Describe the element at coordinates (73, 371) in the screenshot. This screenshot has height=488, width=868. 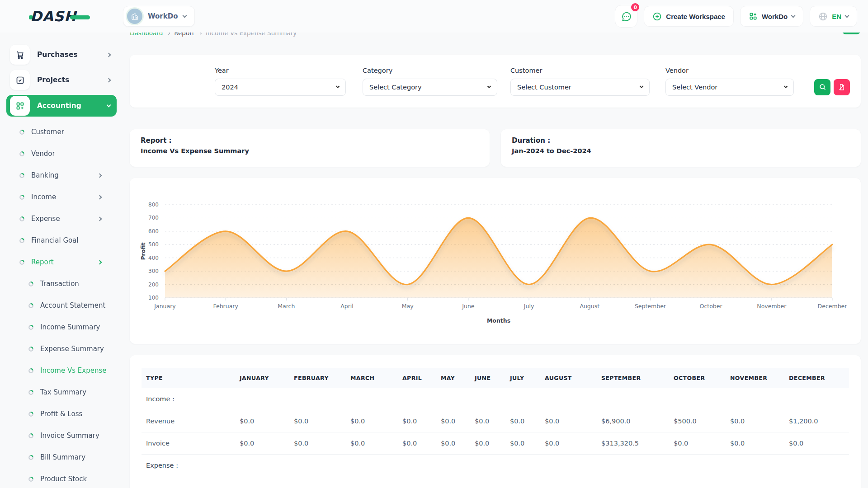
I see `sidebar-subitem-label: Income Vs Expense` at that location.